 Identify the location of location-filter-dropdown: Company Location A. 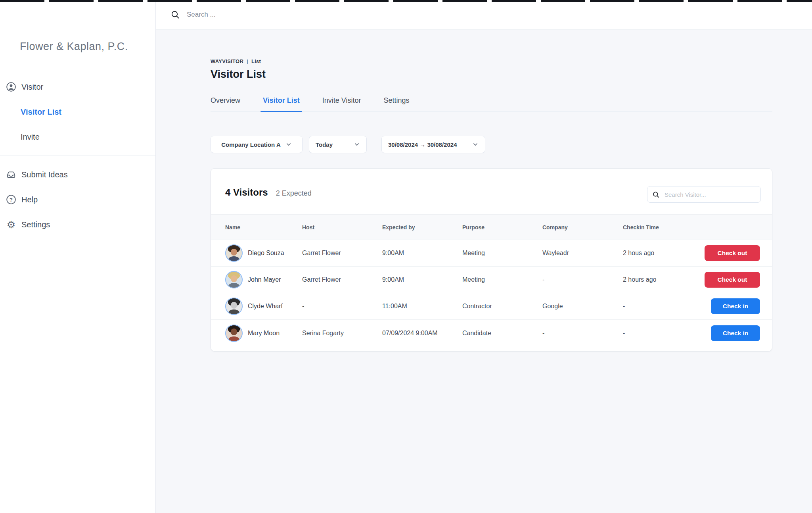
(257, 144).